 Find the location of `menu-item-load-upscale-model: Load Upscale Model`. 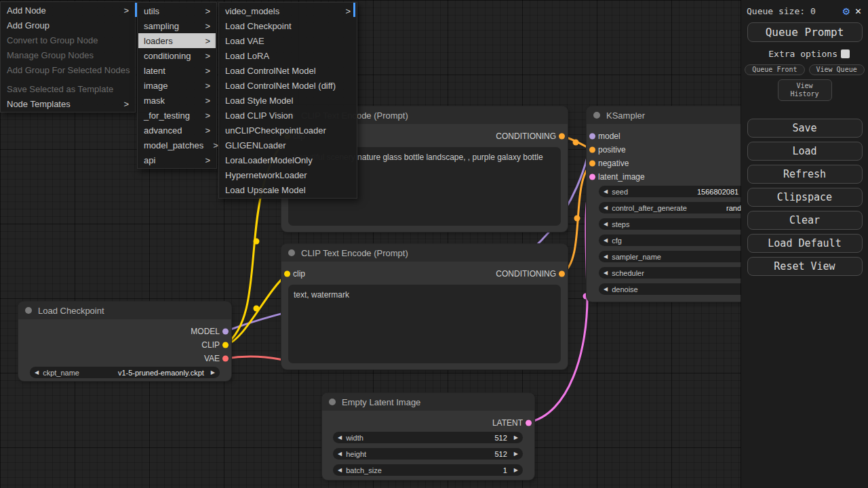

menu-item-load-upscale-model: Load Upscale Model is located at coordinates (288, 190).